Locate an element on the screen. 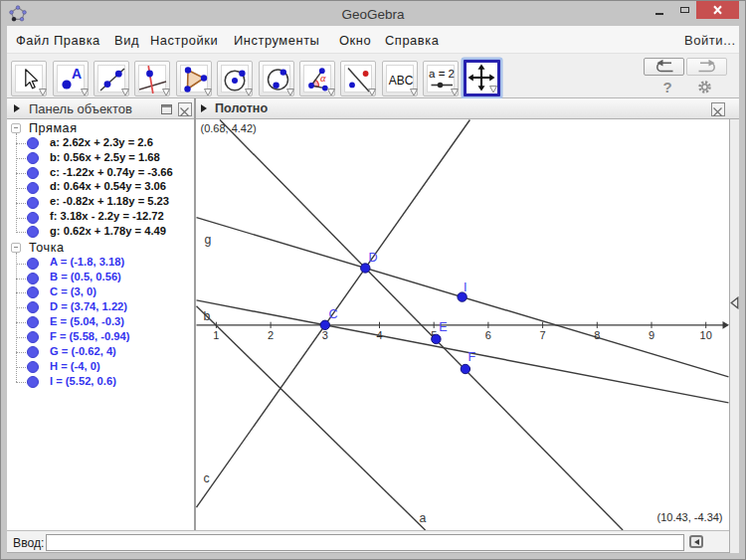 The width and height of the screenshot is (746, 560). svg-text: 1 is located at coordinates (216, 335).